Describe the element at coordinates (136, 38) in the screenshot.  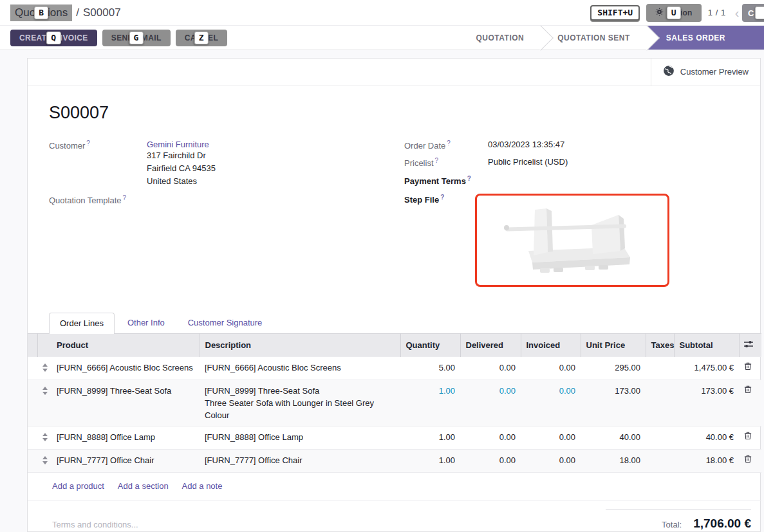
I see `send-email-button: SEND EMAIL G` at that location.